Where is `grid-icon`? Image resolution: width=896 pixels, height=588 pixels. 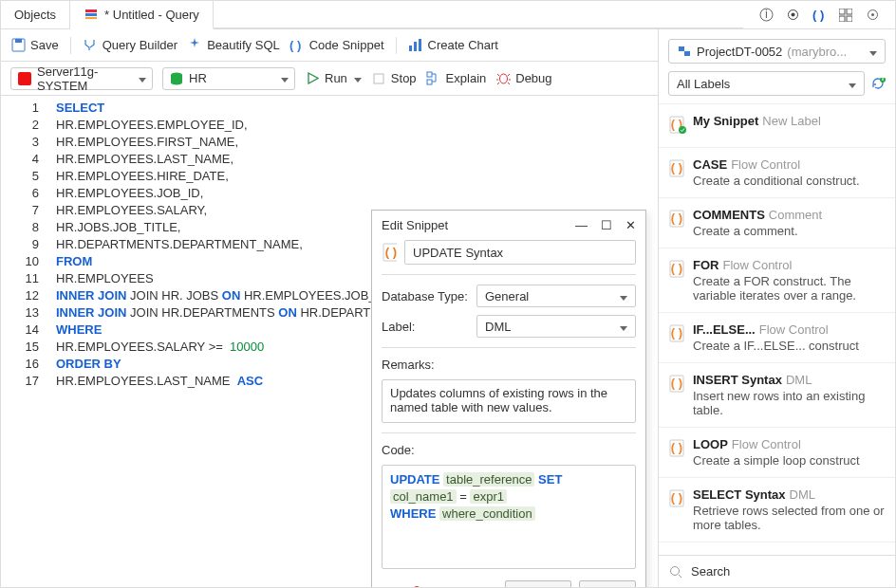 grid-icon is located at coordinates (846, 15).